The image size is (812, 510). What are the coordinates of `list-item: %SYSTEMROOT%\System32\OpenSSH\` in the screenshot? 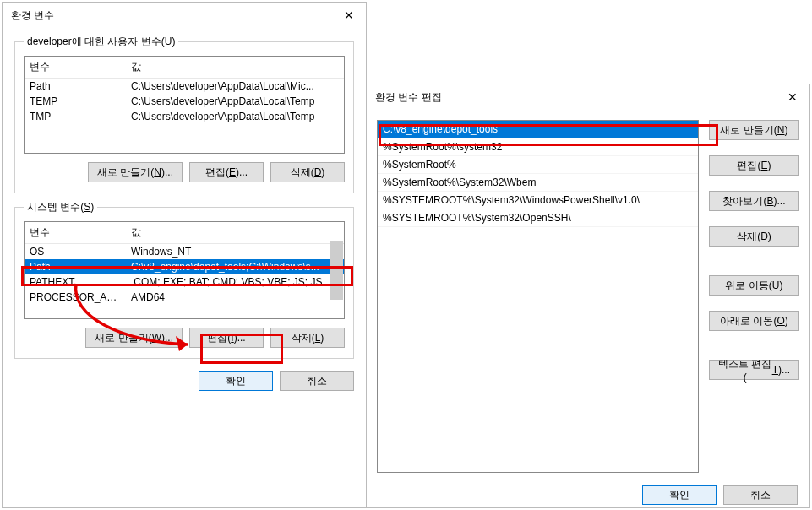 It's located at (537, 218).